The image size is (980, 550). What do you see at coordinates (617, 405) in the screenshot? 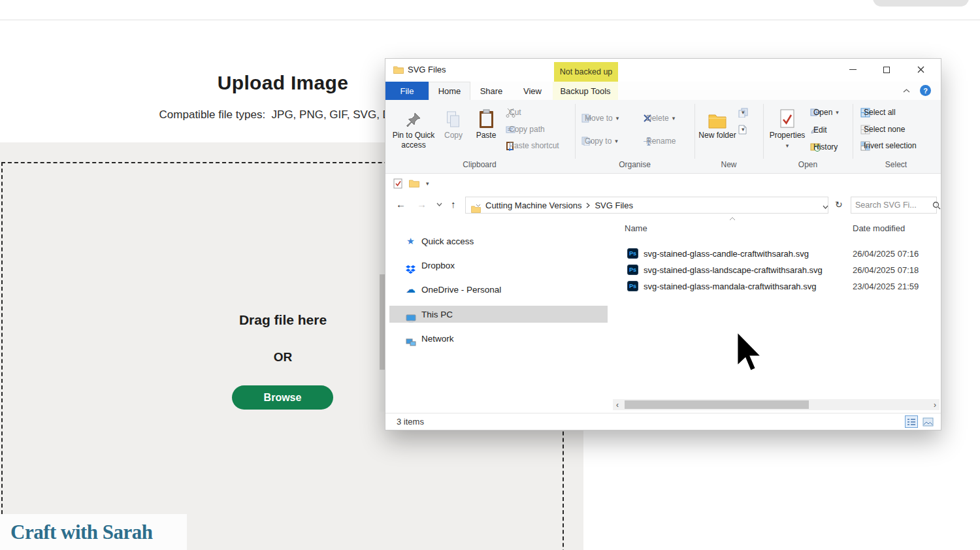
I see `scroll-left-icon: ‹` at bounding box center [617, 405].